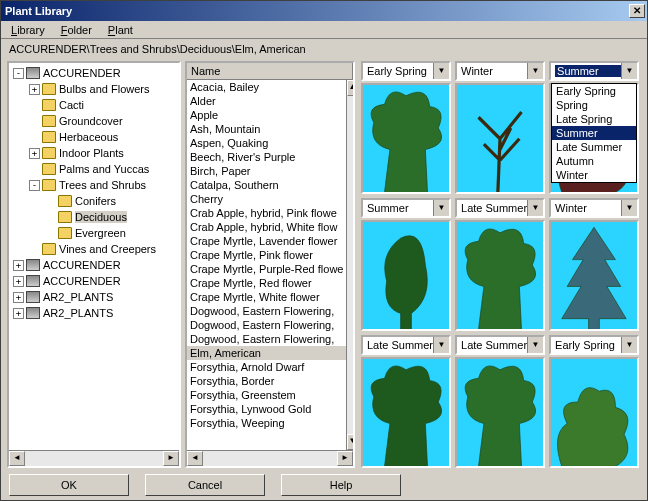 This screenshot has height=501, width=648. Describe the element at coordinates (266, 115) in the screenshot. I see `list-item: Apple` at that location.